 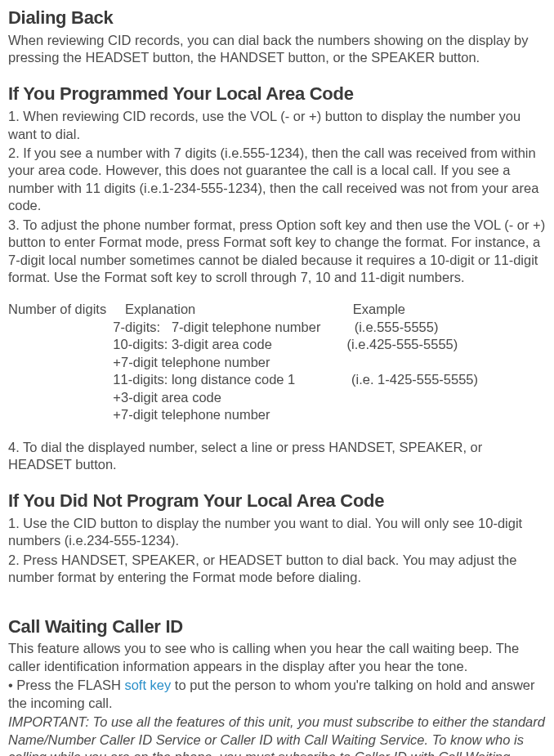 What do you see at coordinates (277, 180) in the screenshot?
I see `step-2: 2. If you see a number with 7 digits (i.…` at bounding box center [277, 180].